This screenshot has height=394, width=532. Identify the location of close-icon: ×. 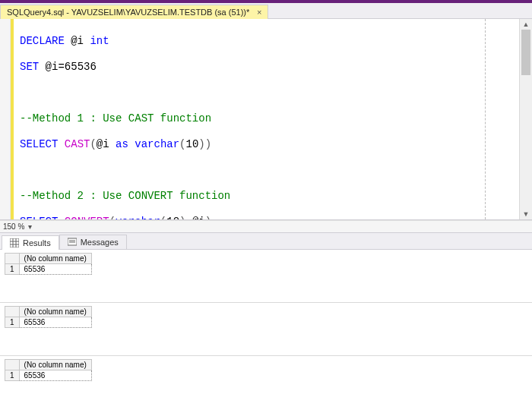
(259, 12).